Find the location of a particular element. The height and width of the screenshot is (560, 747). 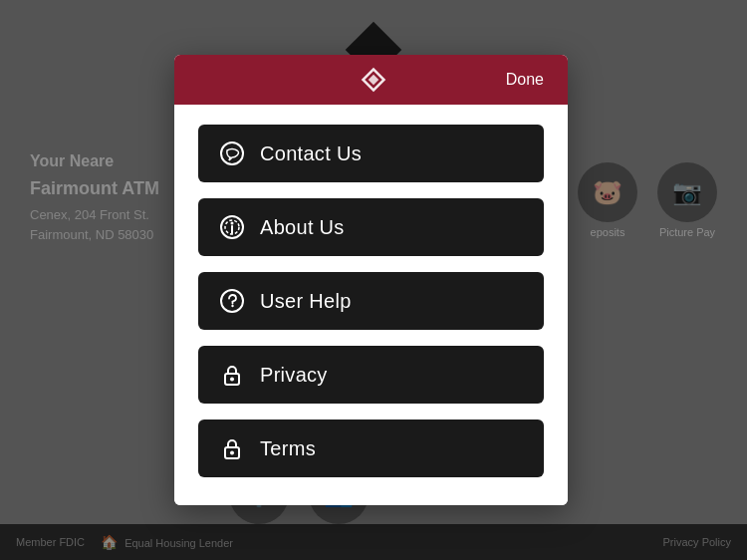

modal-logo is located at coordinates (374, 80).